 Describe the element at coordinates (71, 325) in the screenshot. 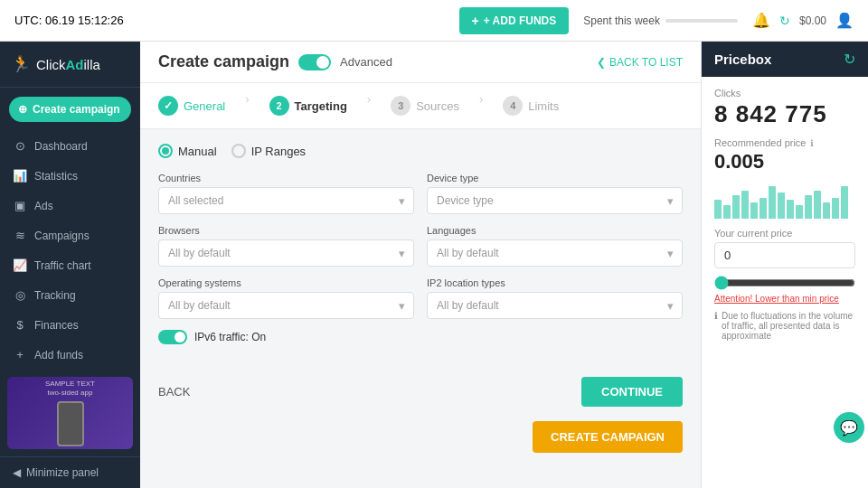

I see `sidebar-item-finances: $ Finances` at that location.